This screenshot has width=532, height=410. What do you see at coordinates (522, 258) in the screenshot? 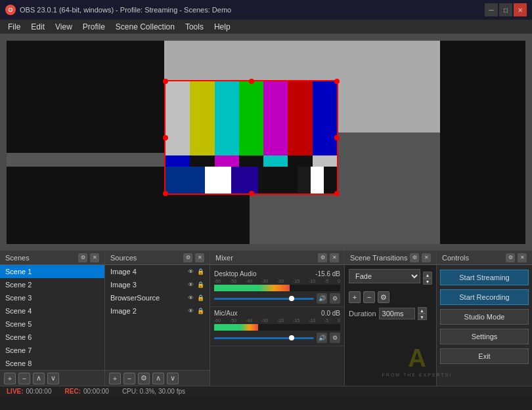
I see `controls-close-icon: ✕` at bounding box center [522, 258].